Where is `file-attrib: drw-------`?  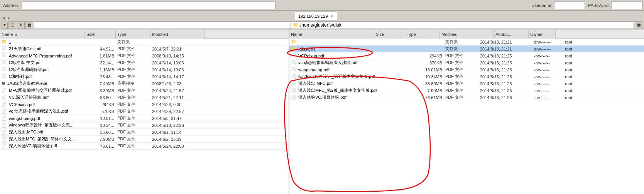
file-attrib: drw------- is located at coordinates (548, 49).